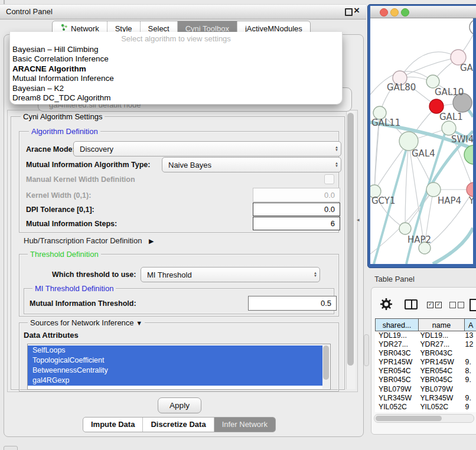 This screenshot has width=476, height=450. I want to click on manual-kernel-checkbox, so click(330, 180).